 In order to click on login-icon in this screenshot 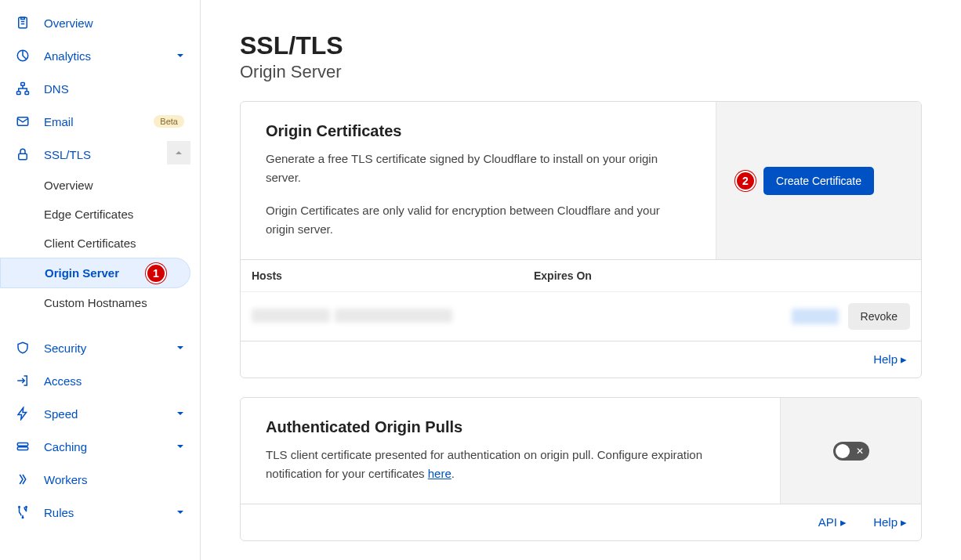, I will do `click(23, 381)`.